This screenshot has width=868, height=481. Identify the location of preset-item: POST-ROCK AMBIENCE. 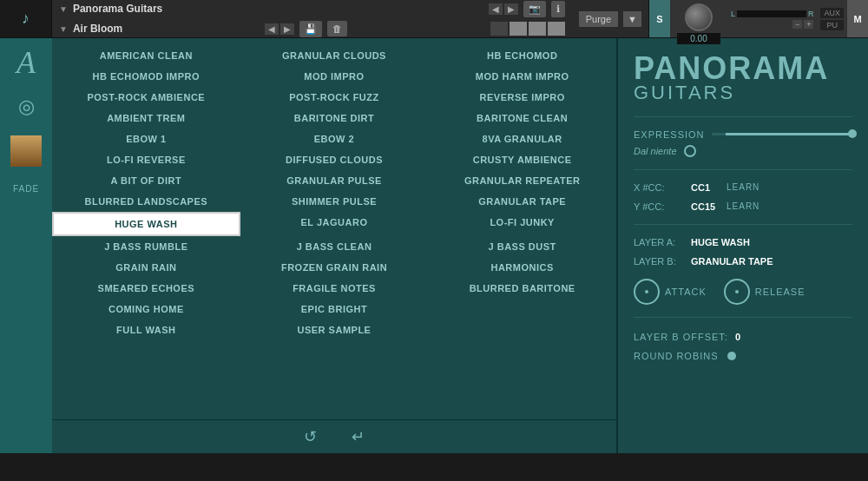
(146, 97).